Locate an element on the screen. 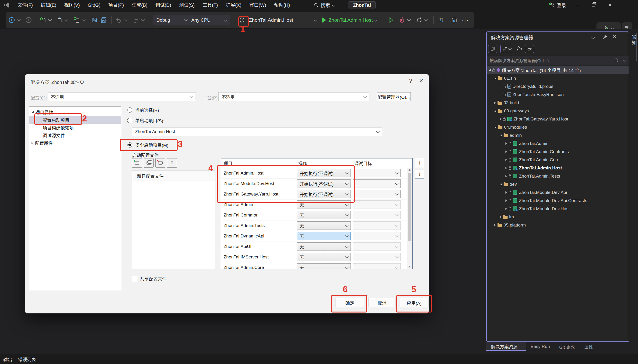 The height and width of the screenshot is (364, 638). solutions-switch-button is located at coordinates (507, 49).